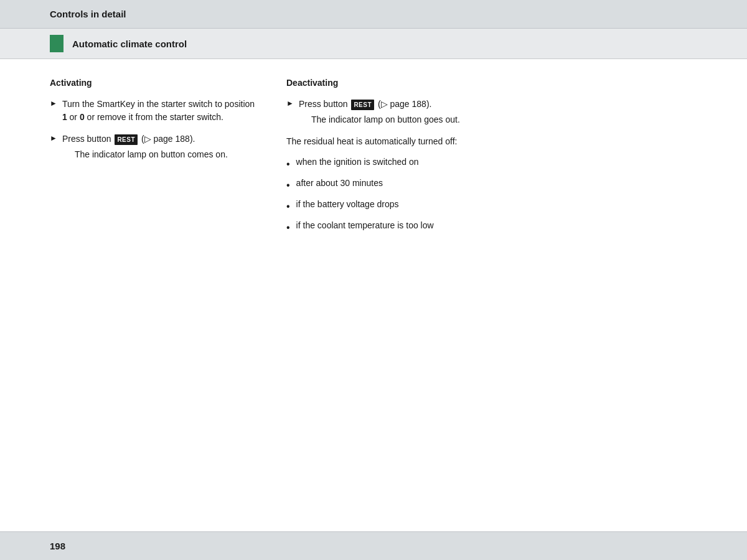 The image size is (747, 560). I want to click on bullet-item-ignition: • when the ignition is switched on, so click(392, 164).